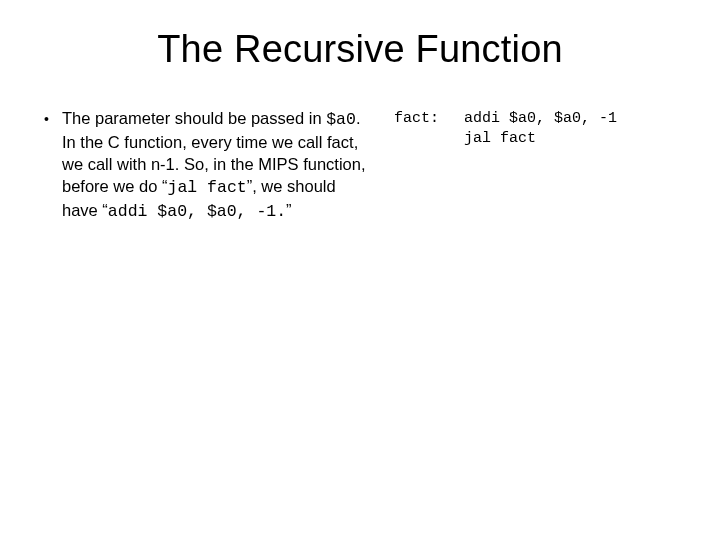 The height and width of the screenshot is (540, 720). What do you see at coordinates (205, 165) in the screenshot?
I see `bullet-column: • The parameter should be passed in $a0.…` at bounding box center [205, 165].